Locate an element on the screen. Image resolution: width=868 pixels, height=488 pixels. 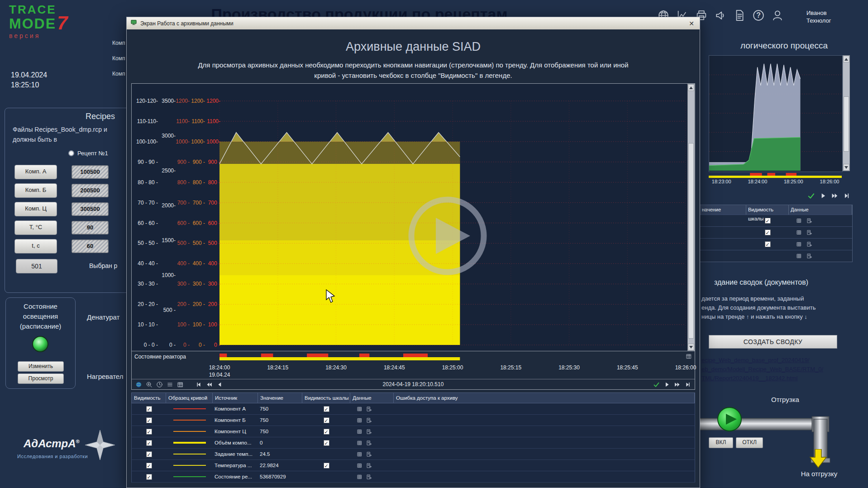
user-icon is located at coordinates (777, 15).